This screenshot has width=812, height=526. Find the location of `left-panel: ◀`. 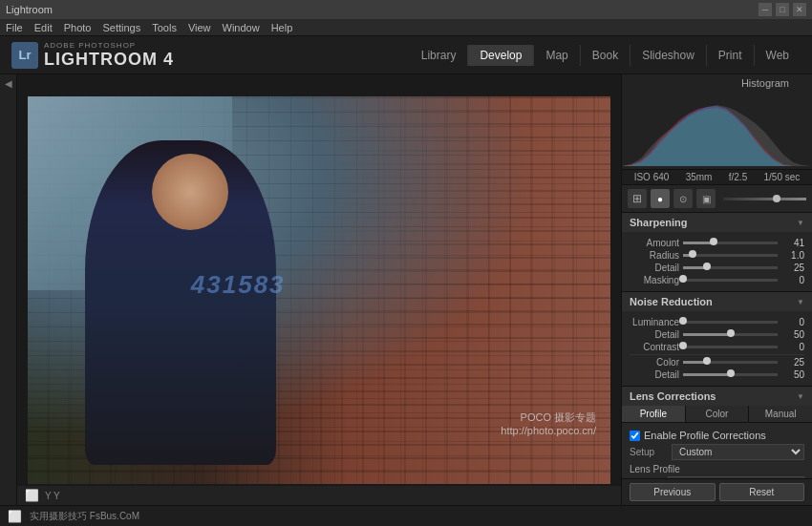

left-panel: ◀ is located at coordinates (9, 290).